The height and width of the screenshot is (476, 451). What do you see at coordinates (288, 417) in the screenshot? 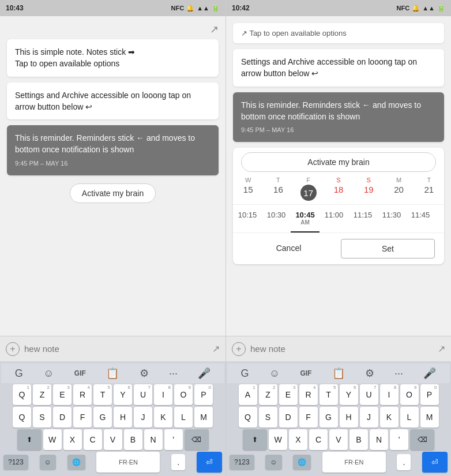
I see `right-key-d: D` at bounding box center [288, 417].